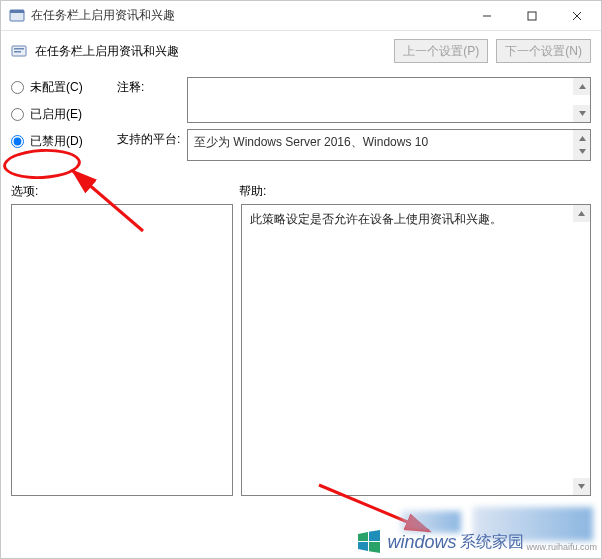 Image resolution: width=602 pixels, height=559 pixels. I want to click on app-icon, so click(17, 16).